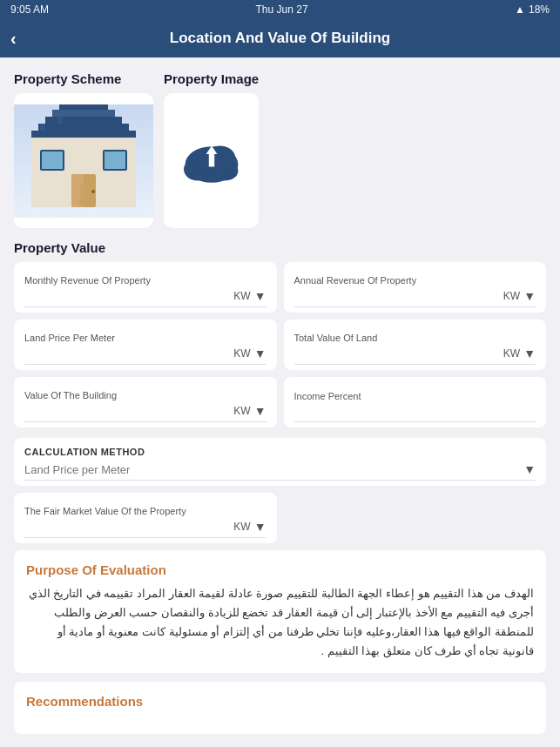 The height and width of the screenshot is (747, 560). What do you see at coordinates (520, 10) in the screenshot?
I see `wifi-icon: ▲` at bounding box center [520, 10].